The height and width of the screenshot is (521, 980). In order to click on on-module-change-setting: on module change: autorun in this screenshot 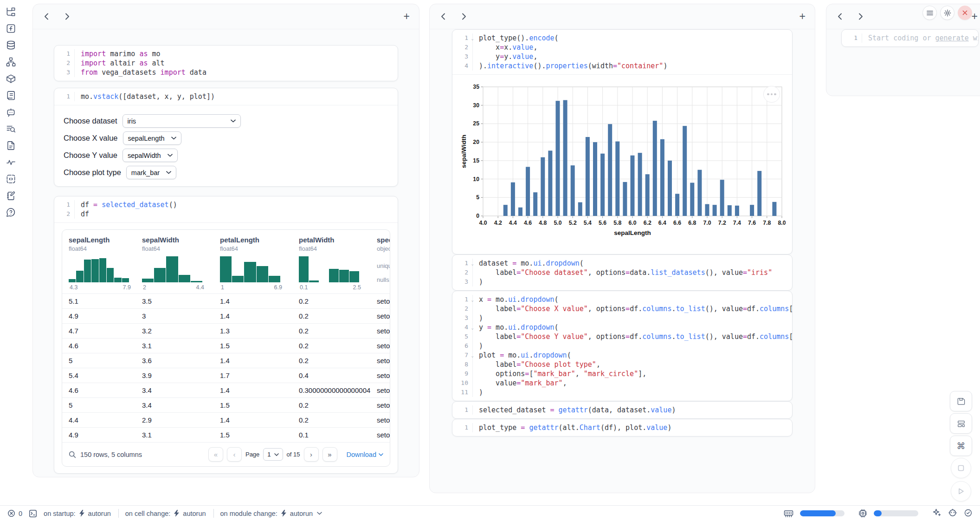, I will do `click(271, 514)`.